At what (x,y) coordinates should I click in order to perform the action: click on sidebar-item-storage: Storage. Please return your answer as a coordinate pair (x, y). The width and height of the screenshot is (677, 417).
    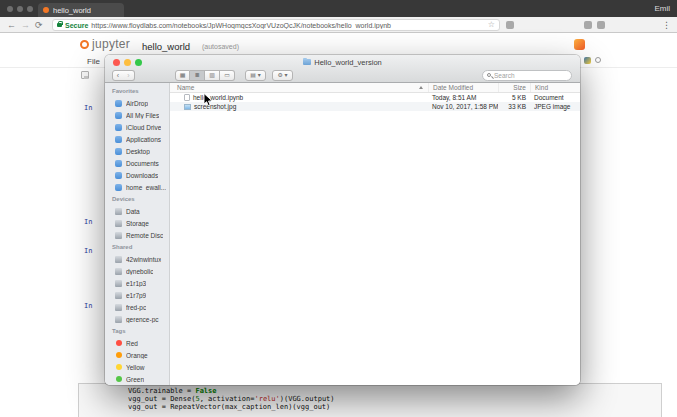
    Looking at the image, I should click on (137, 223).